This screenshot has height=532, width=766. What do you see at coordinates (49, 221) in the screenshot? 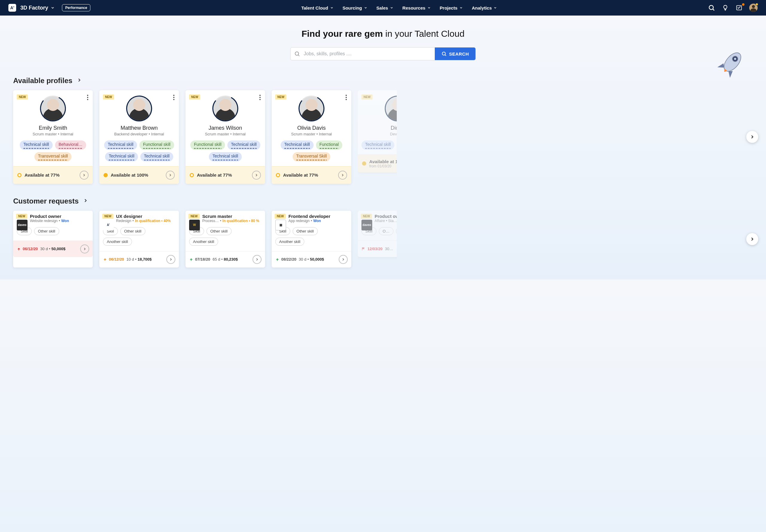
I see `request-subtitle: Website redesign • Won` at bounding box center [49, 221].